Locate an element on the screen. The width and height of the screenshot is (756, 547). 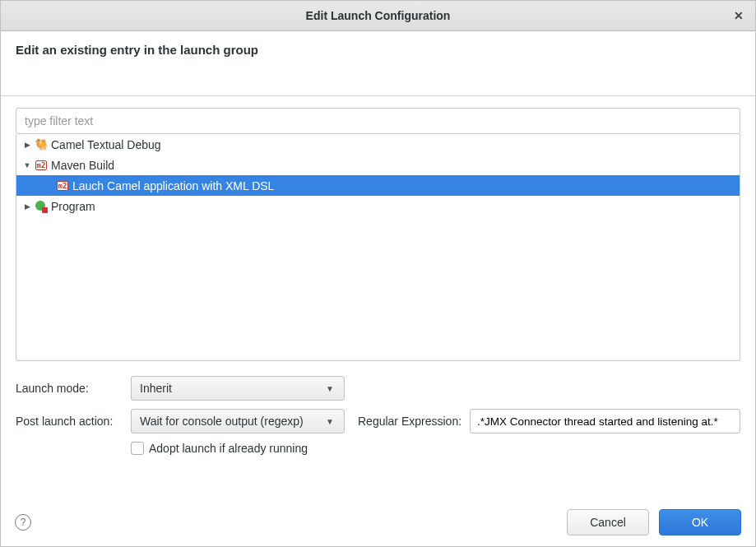
tree-item-label: Maven Build is located at coordinates (82, 165).